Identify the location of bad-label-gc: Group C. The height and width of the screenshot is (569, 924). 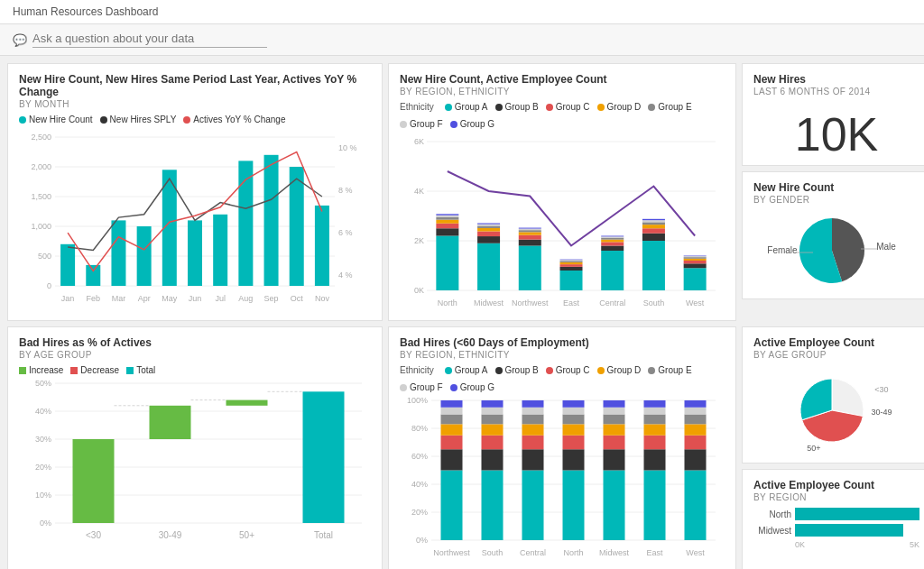
(573, 370).